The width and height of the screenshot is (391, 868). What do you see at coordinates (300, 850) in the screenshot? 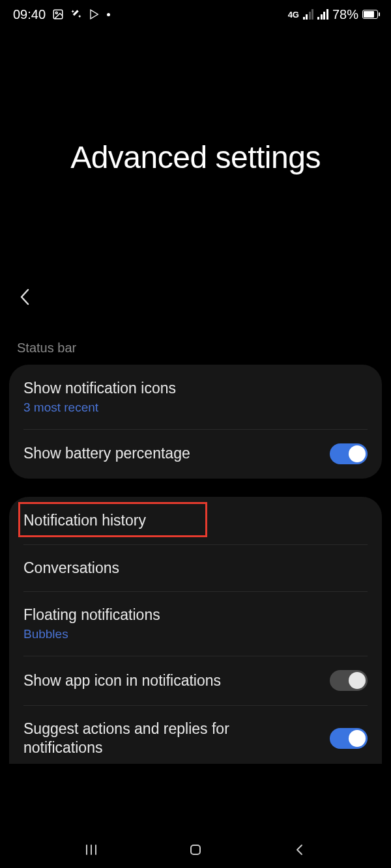
I see `nav-back-button` at bounding box center [300, 850].